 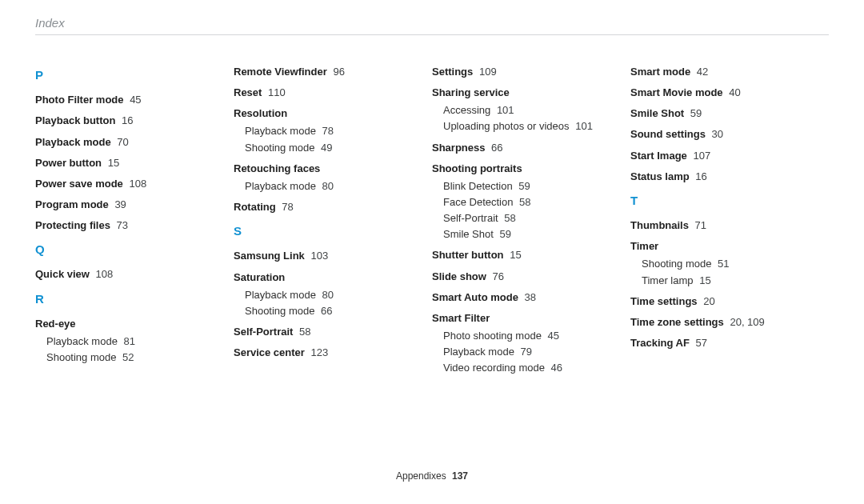 I want to click on topic-text: Smart Auto mode, so click(x=475, y=298).